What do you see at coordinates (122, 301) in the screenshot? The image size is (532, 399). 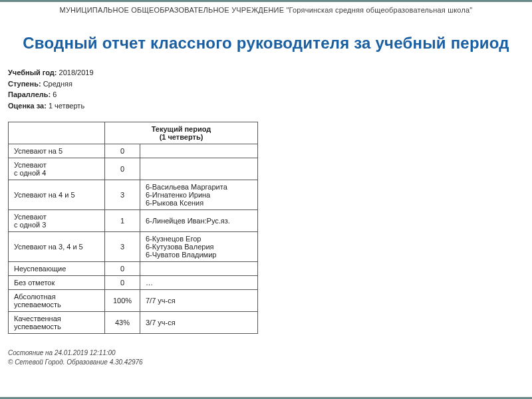 I see `row-count: 100%` at bounding box center [122, 301].